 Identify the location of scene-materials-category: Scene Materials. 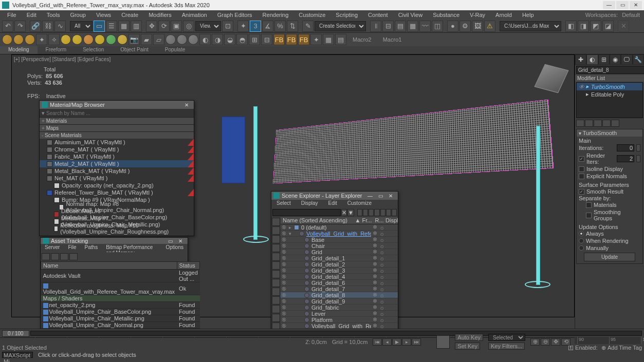
(117, 135).